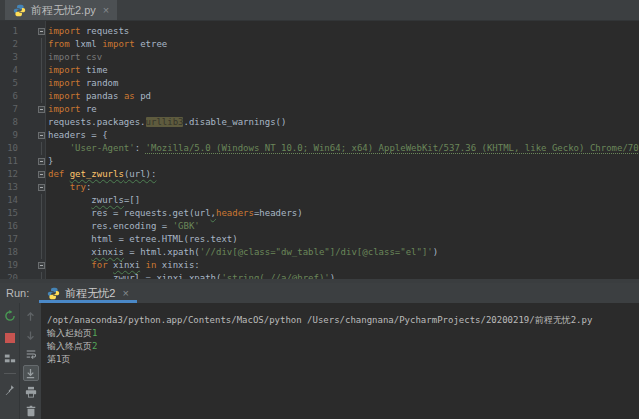 The image size is (639, 419). What do you see at coordinates (31, 354) in the screenshot?
I see `soft-wrap-icon` at bounding box center [31, 354].